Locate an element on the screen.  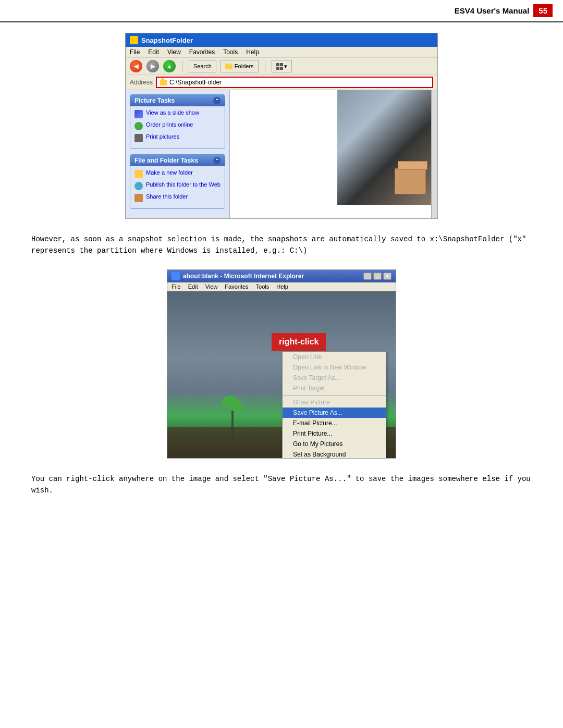
ie-titlebar: about:blank - Microsoft Internet Explore… is located at coordinates (282, 276).